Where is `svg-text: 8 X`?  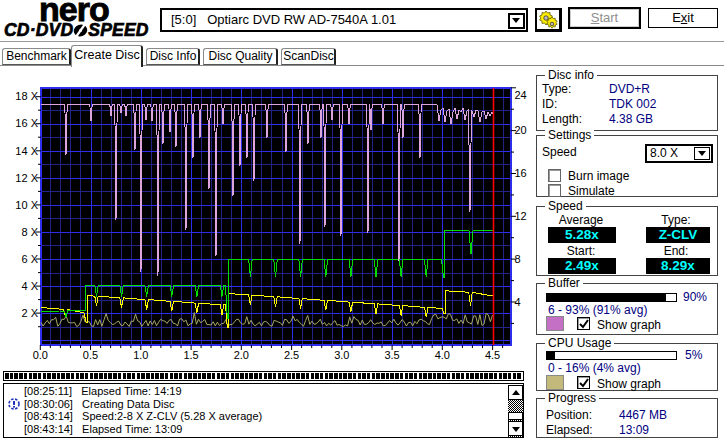
svg-text: 8 X is located at coordinates (30, 232).